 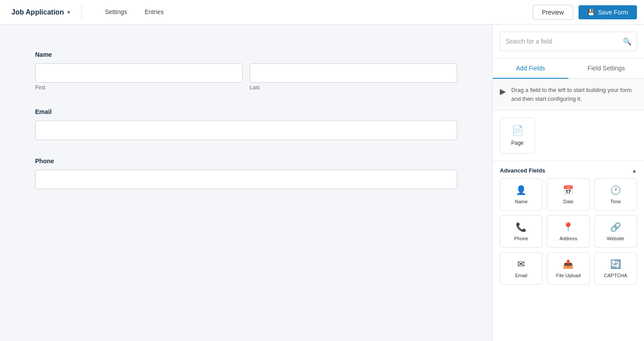 I want to click on drag-hint: ▶ Drag a field to the left to start buil…, so click(x=568, y=95).